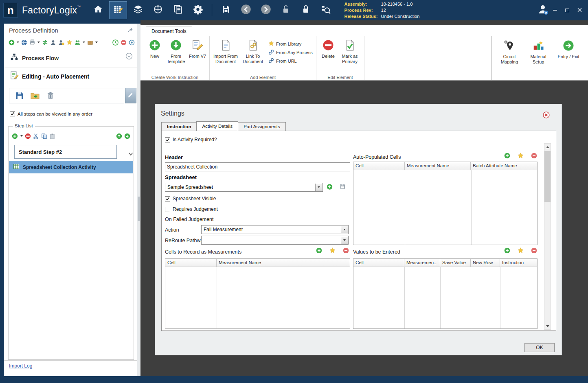 The height and width of the screenshot is (383, 588). What do you see at coordinates (291, 52) in the screenshot?
I see `from-any-process-button: From Any Process` at bounding box center [291, 52].